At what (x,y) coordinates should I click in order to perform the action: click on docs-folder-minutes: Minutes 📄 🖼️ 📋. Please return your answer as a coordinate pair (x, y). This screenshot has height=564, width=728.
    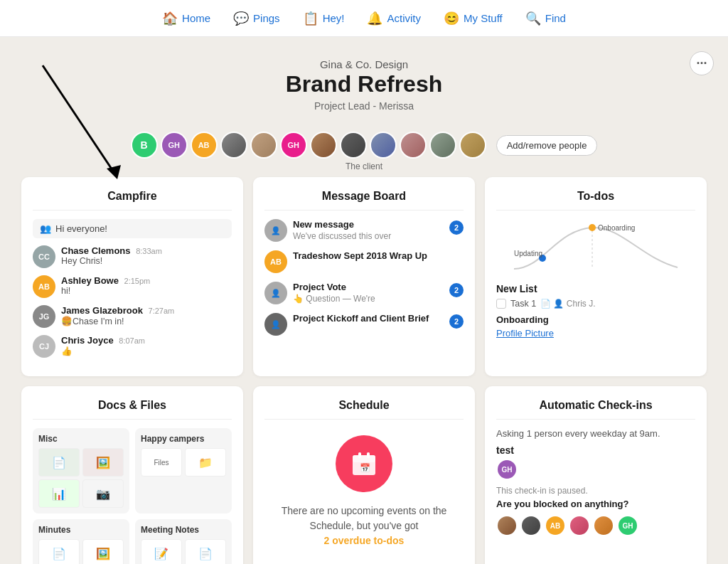
    Looking at the image, I should click on (81, 542).